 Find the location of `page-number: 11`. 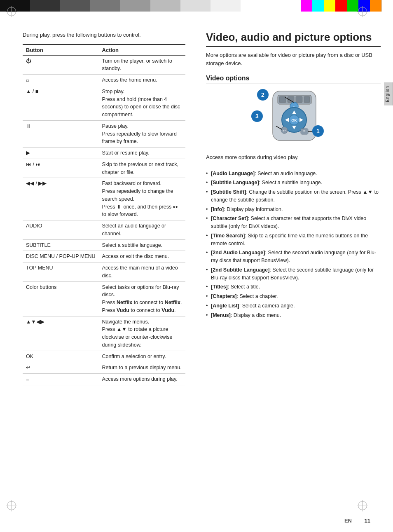

page-number: 11 is located at coordinates (367, 521).